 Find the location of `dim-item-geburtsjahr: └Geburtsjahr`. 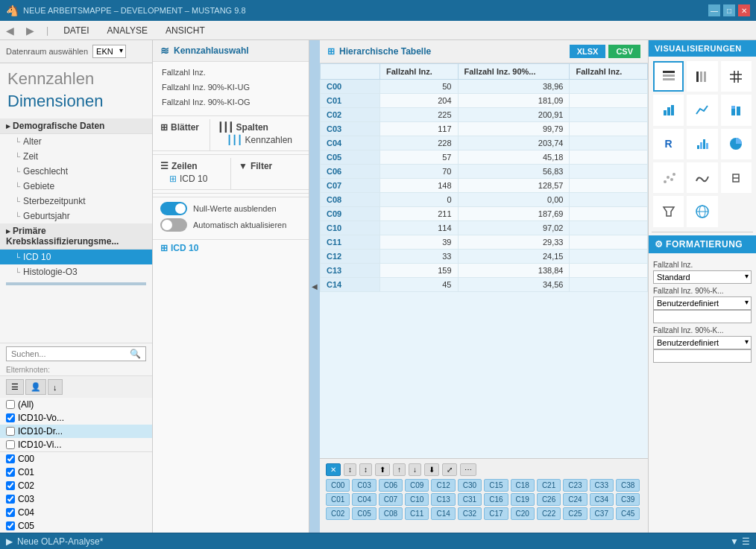

dim-item-geburtsjahr: └Geburtsjahr is located at coordinates (76, 216).